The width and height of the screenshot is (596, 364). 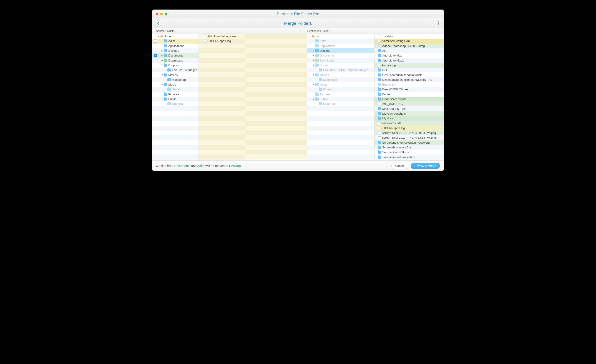 I want to click on zoom-window-button, so click(x=166, y=14).